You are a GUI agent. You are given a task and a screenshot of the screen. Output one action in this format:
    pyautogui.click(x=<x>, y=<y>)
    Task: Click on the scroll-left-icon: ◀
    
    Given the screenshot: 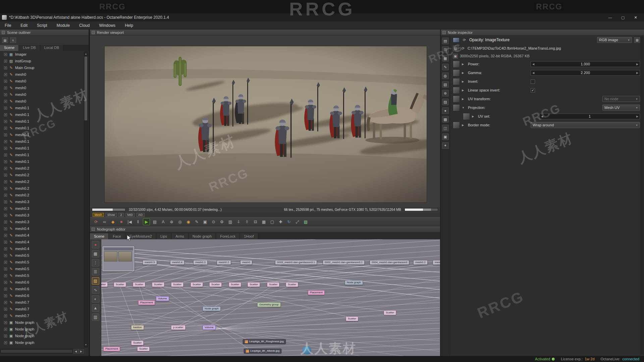 What is the action you would take?
    pyautogui.click(x=76, y=351)
    